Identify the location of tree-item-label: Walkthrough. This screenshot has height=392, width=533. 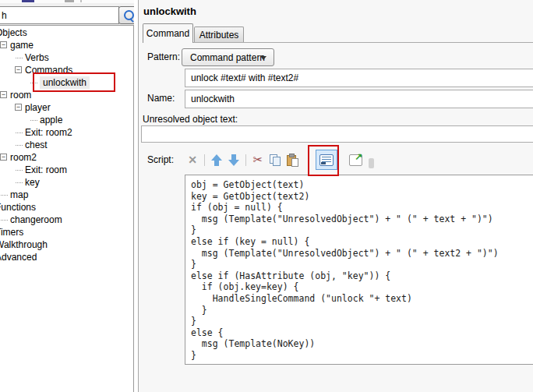
(23, 245).